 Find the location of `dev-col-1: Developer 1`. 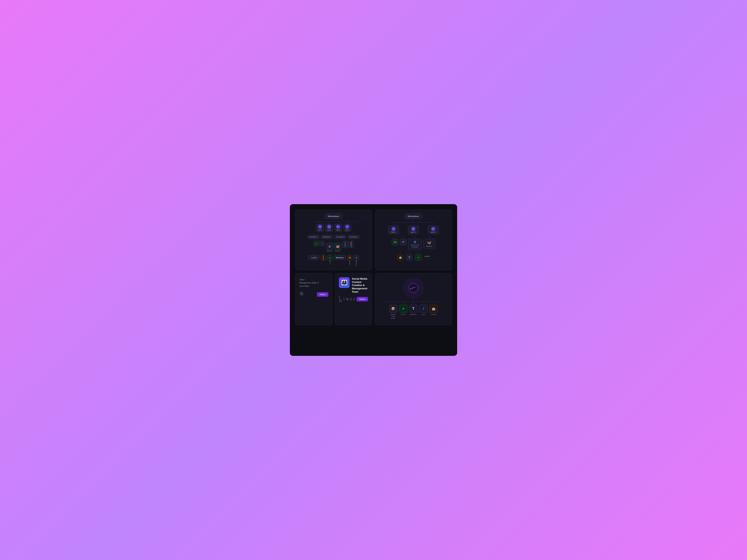

dev-col-1: Developer 1 is located at coordinates (313, 236).